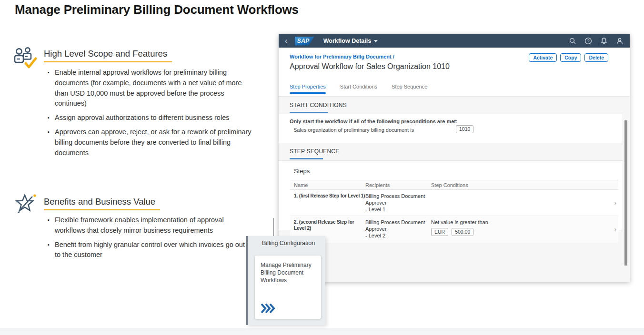 The image size is (644, 335). What do you see at coordinates (573, 41) in the screenshot?
I see `search-icon` at bounding box center [573, 41].